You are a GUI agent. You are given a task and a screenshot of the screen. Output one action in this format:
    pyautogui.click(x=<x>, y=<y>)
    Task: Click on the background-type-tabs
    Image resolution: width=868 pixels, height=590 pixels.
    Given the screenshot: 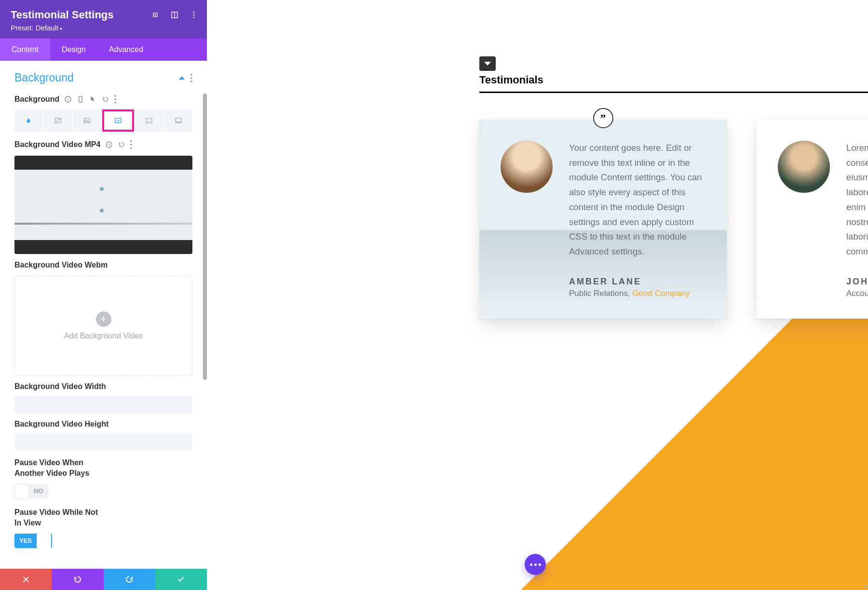 What is the action you would take?
    pyautogui.click(x=103, y=121)
    